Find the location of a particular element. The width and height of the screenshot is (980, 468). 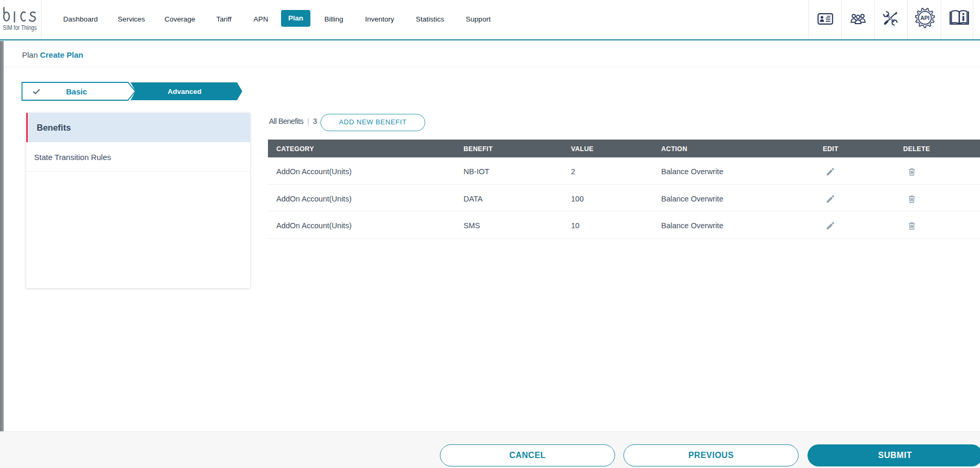

svg-text: SIM for Things is located at coordinates (20, 27).